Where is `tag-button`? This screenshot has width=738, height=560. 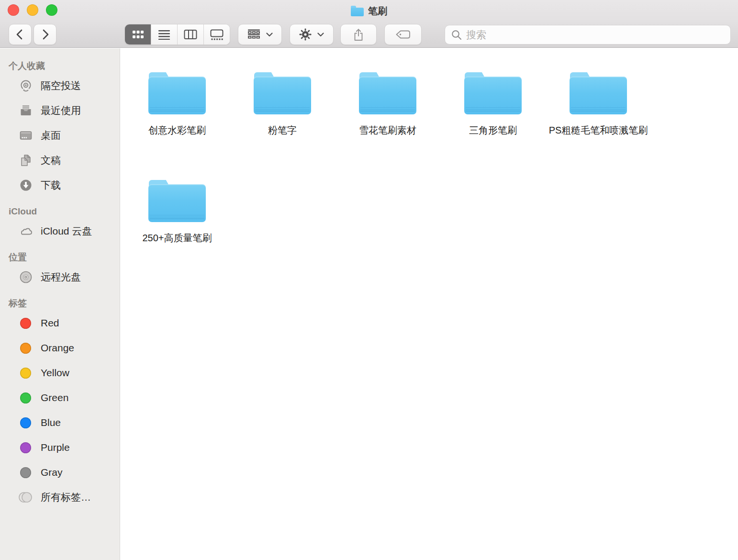
tag-button is located at coordinates (403, 34).